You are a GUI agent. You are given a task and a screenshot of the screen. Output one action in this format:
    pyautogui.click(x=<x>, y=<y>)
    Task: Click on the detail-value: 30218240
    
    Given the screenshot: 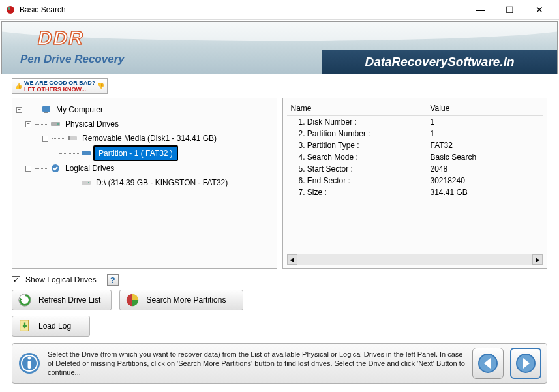 What is the action you would take?
    pyautogui.click(x=447, y=181)
    